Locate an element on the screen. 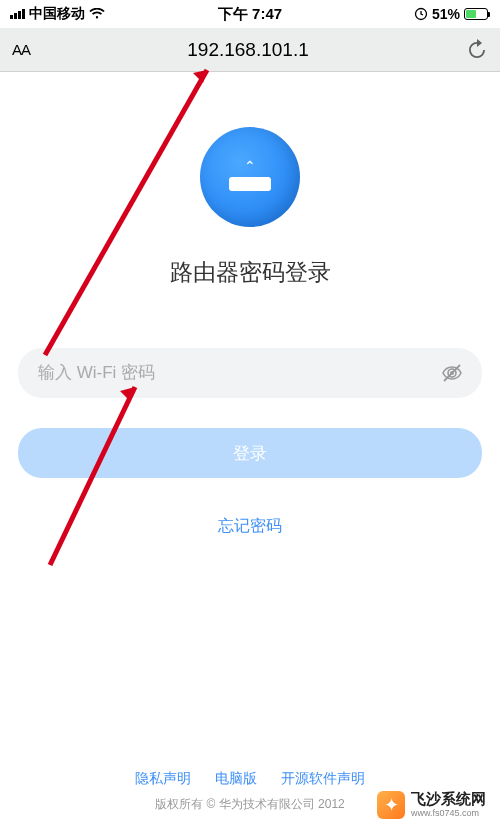  rotation-lock-icon is located at coordinates (421, 14).